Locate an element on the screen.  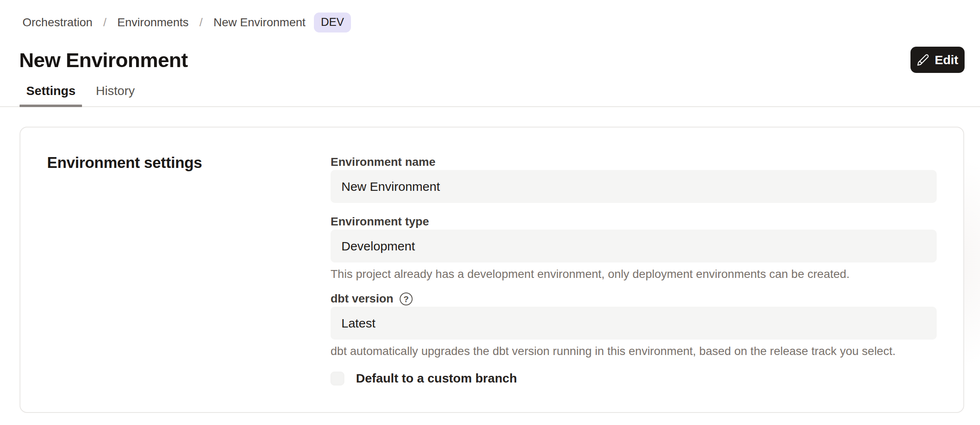
environment-type-input is located at coordinates (634, 246).